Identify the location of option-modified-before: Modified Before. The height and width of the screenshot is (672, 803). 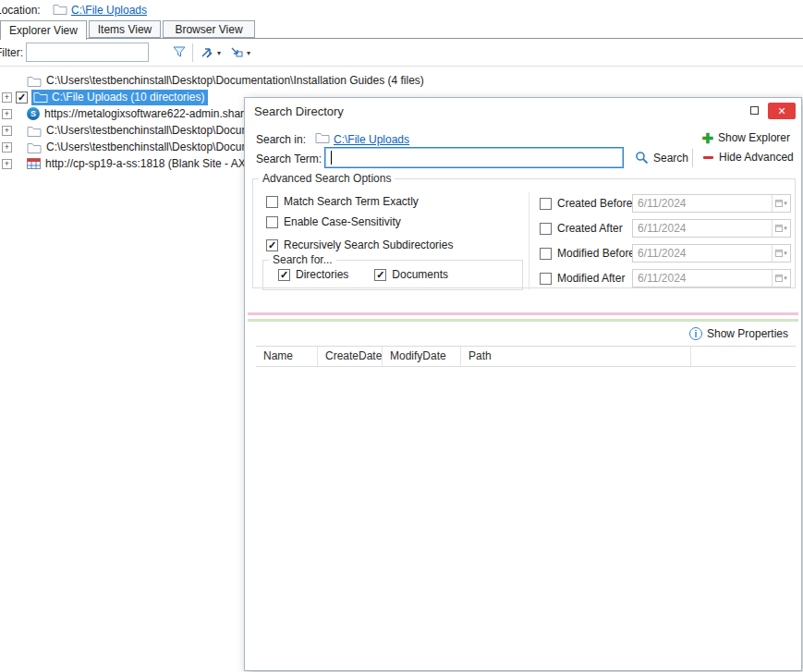
(588, 253).